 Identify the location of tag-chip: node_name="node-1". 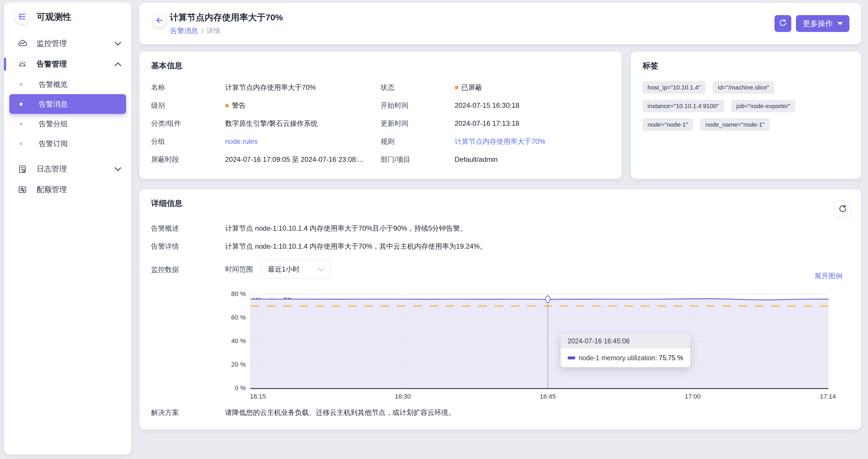
(735, 125).